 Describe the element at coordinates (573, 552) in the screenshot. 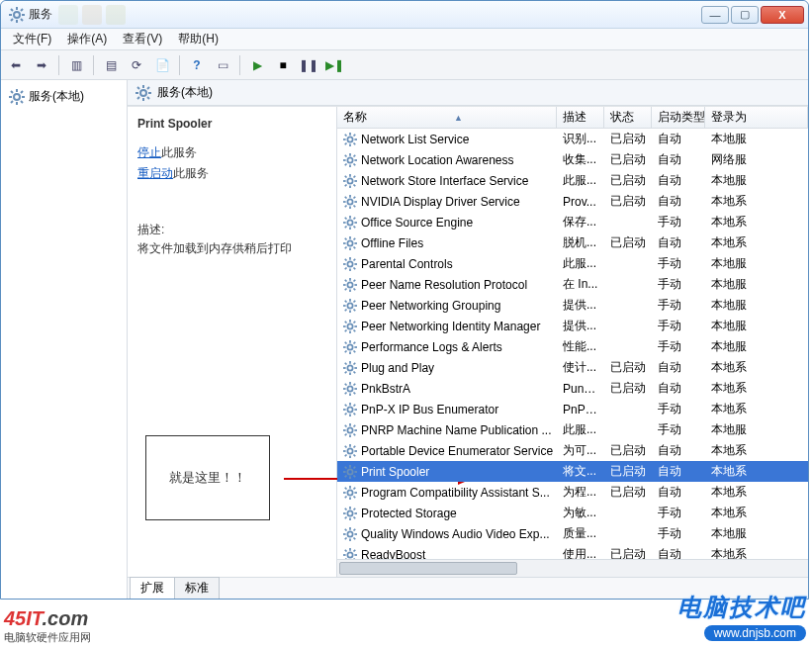

I see `service-row: ReadyBoost使用...已启动自动本地系` at that location.